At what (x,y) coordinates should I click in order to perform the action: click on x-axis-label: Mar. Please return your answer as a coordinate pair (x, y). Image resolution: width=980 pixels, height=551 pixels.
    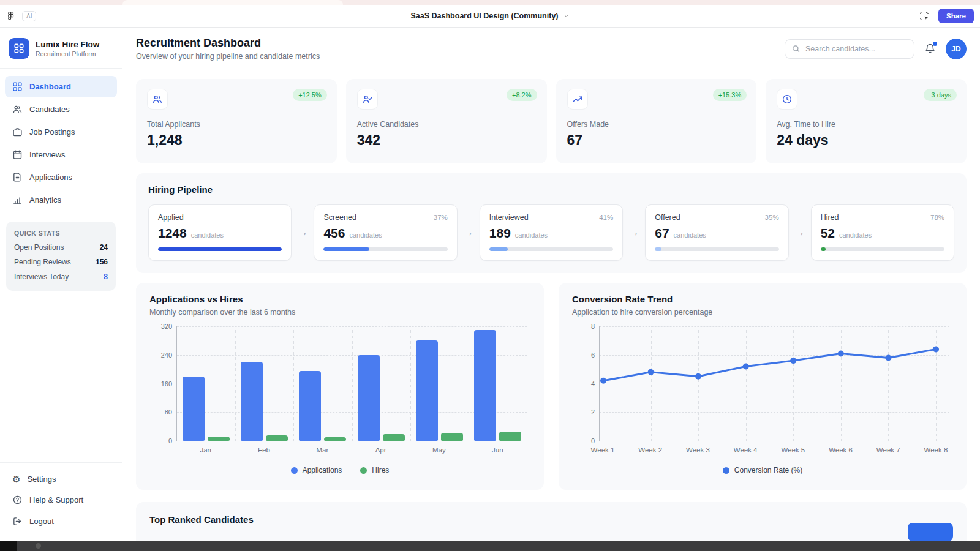
    Looking at the image, I should click on (322, 451).